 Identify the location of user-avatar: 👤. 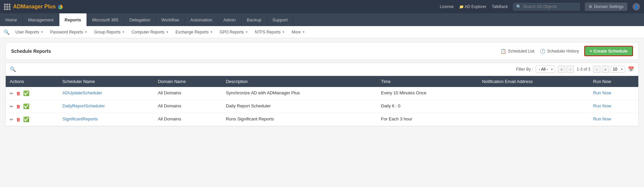
(636, 7).